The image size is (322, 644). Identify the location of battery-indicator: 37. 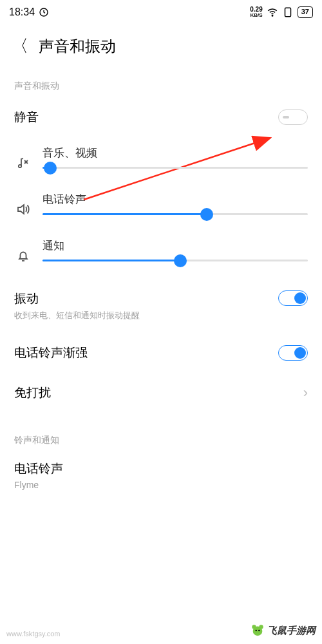
(305, 12).